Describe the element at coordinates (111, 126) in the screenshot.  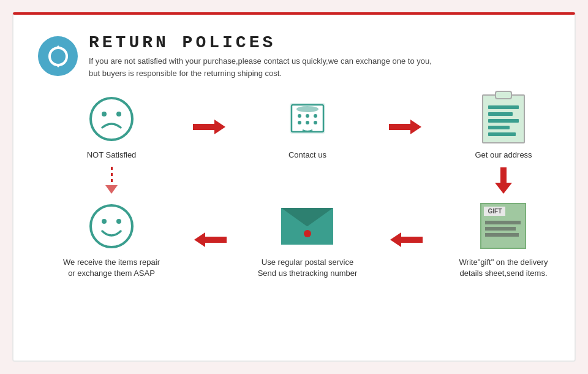
I see `step-not-satisfied: NOT Satisfied` at that location.